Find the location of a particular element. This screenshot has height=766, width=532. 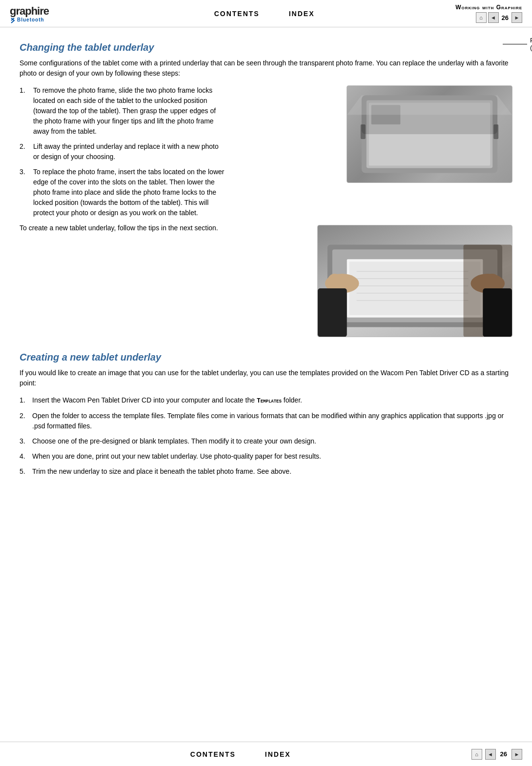

step-1: 1. To remove the photo frame, slide the … is located at coordinates (122, 111).